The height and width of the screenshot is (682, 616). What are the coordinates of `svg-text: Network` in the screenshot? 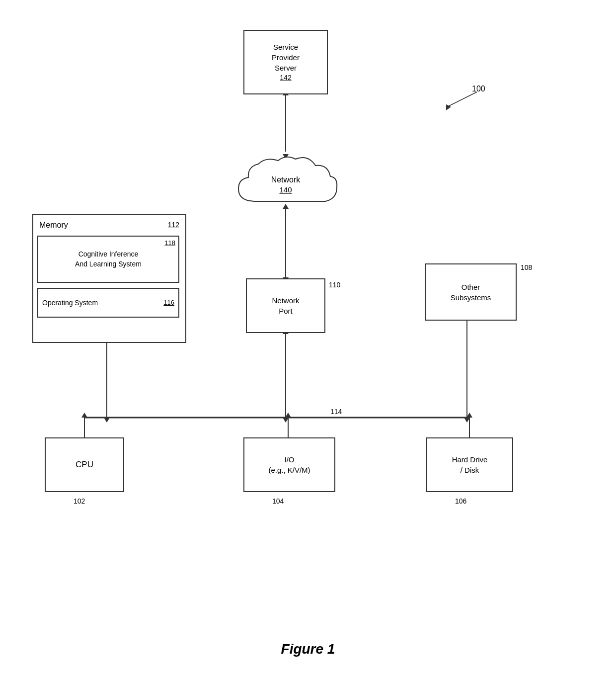 It's located at (286, 180).